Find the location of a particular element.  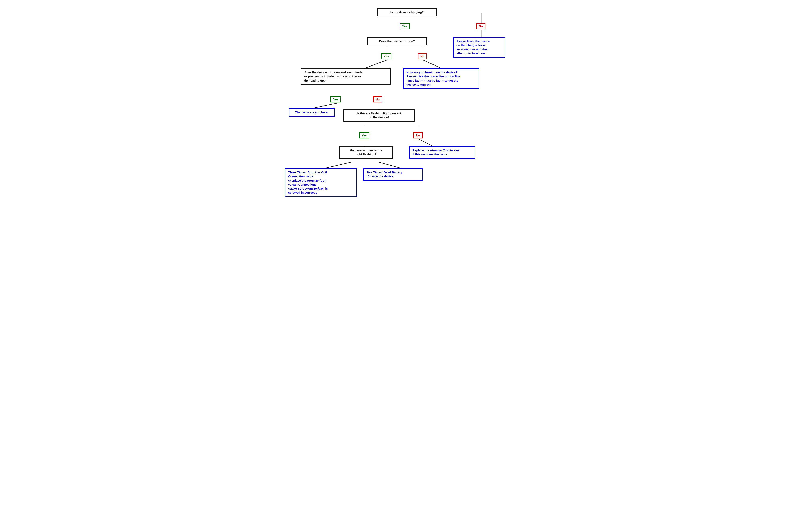

node-three-times: Three Times: Atomizer/CoilConnection Iss… is located at coordinates (321, 183).